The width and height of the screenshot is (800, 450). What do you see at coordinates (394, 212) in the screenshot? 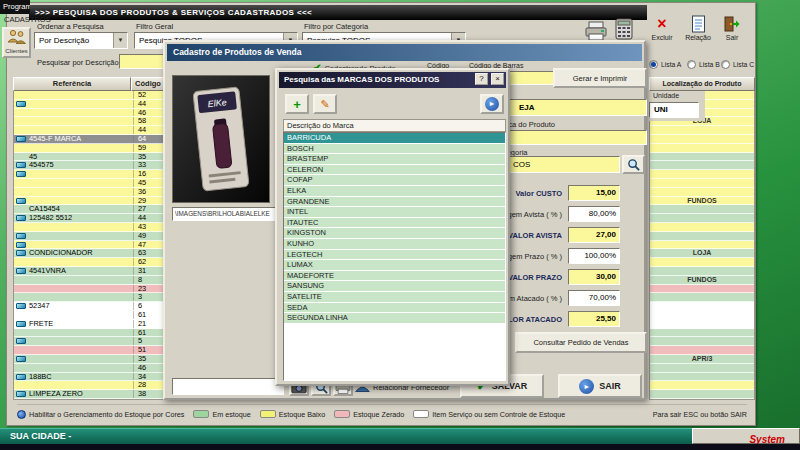
I see `brand-list-item: INTEL` at bounding box center [394, 212].